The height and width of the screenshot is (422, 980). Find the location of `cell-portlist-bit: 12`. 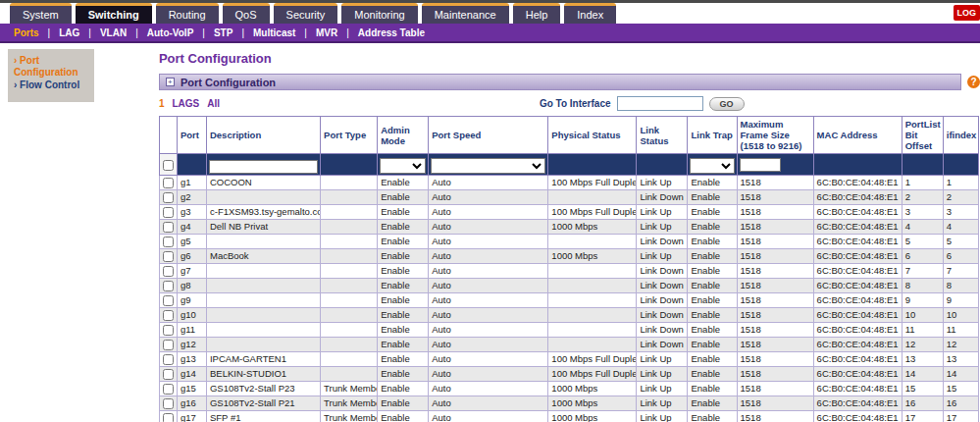

cell-portlist-bit: 12 is located at coordinates (922, 343).